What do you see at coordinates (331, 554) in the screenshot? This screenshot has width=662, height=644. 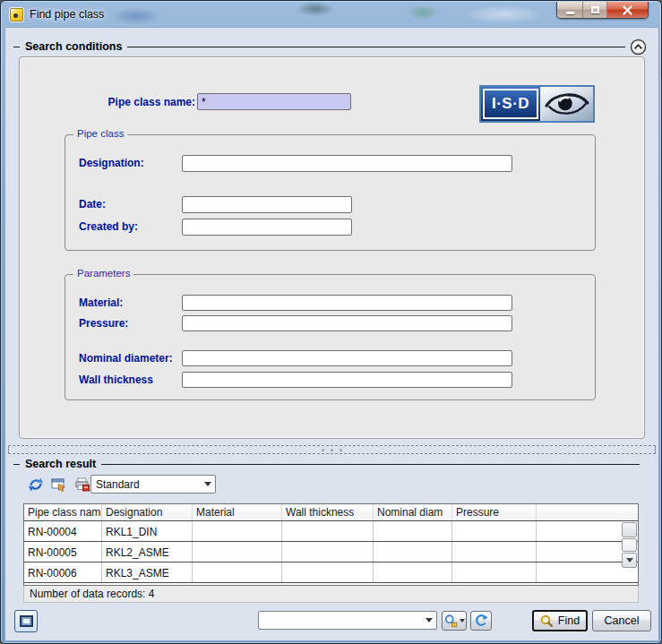 I see `search-result-area: Pipe class name Designation Material Wal…` at bounding box center [331, 554].